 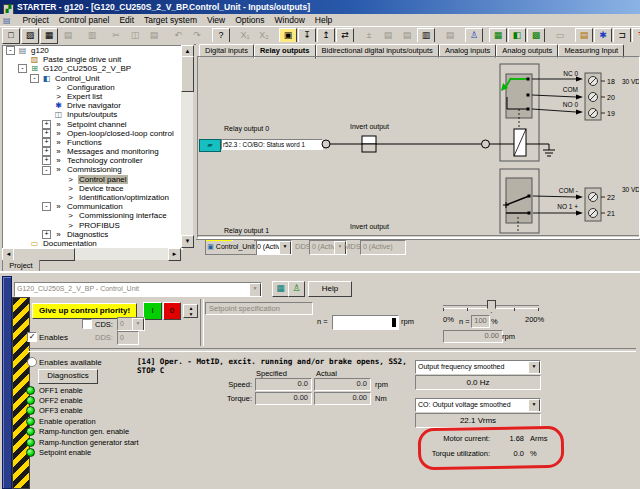 What do you see at coordinates (250, 20) in the screenshot?
I see `menu-options: Options` at bounding box center [250, 20].